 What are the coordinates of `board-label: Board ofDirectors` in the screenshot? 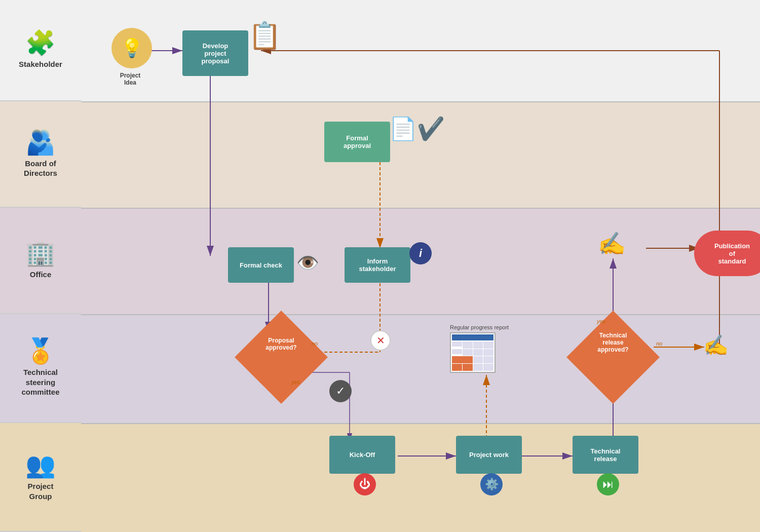 It's located at (41, 168).